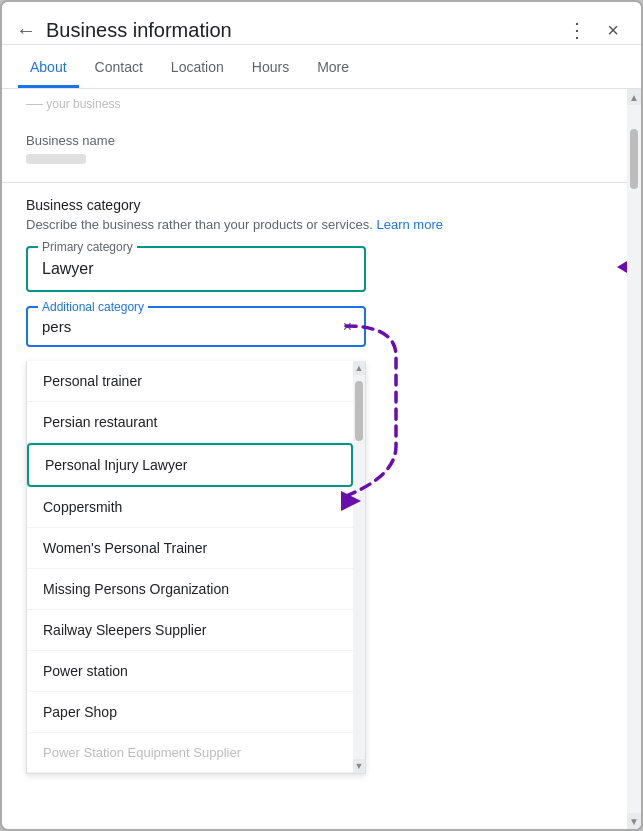 The height and width of the screenshot is (831, 643). What do you see at coordinates (593, 30) in the screenshot?
I see `title-bar-right: ⋮ ×` at bounding box center [593, 30].